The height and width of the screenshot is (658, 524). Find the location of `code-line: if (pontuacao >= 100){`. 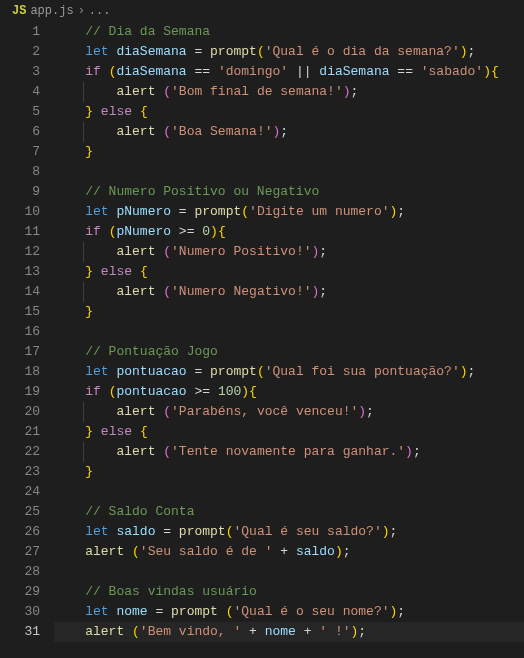

code-line: if (pontuacao >= 100){ is located at coordinates (289, 392).